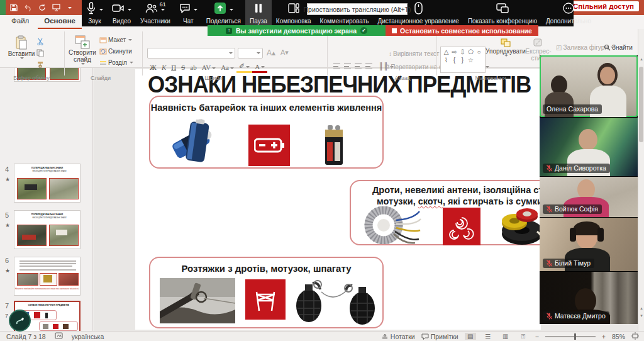 The image size is (644, 341). I want to click on paste-button: Вставити, so click(21, 47).